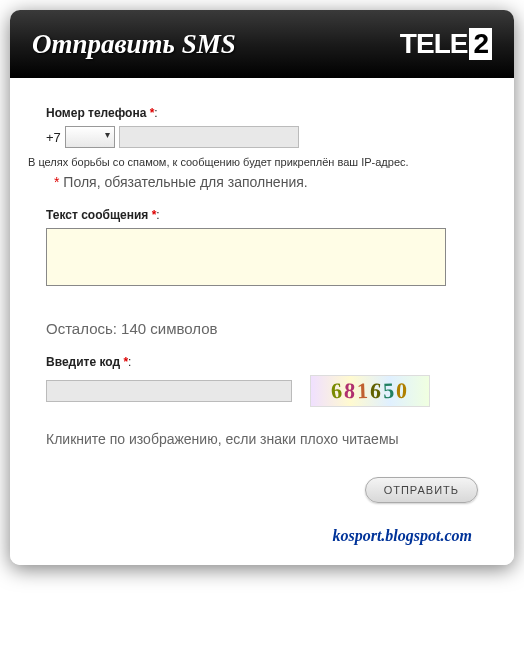 The height and width of the screenshot is (647, 524). Describe the element at coordinates (246, 257) in the screenshot. I see `message-textarea` at that location.